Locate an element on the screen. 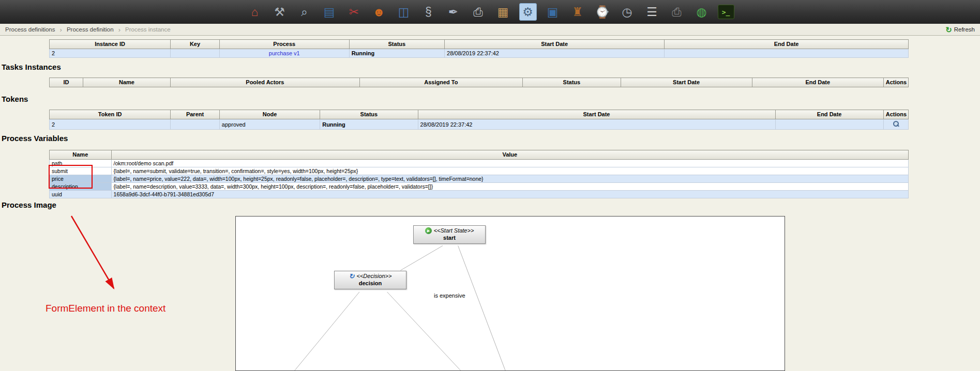 This screenshot has height=371, width=980. variable-value-cell: {label=, name=price, value=222, data=, w… is located at coordinates (510, 179).